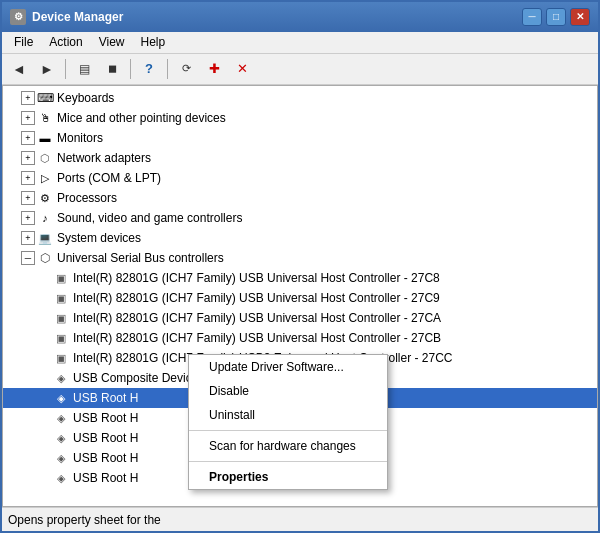 The height and width of the screenshot is (533, 600). What do you see at coordinates (288, 446) in the screenshot?
I see `context-scan: Scan for hardware changes` at bounding box center [288, 446].